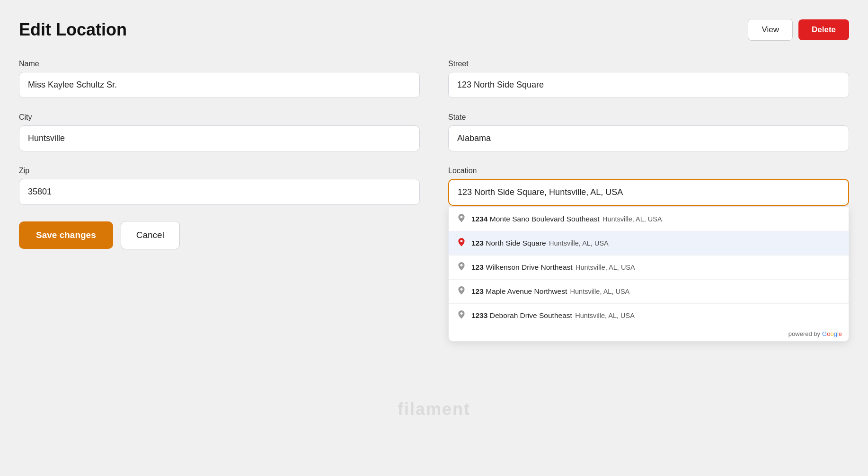 Image resolution: width=868 pixels, height=476 pixels. Describe the element at coordinates (648, 316) in the screenshot. I see `dropdown-item: 1233 Deborah Drive Southeast Huntsville,…` at that location.